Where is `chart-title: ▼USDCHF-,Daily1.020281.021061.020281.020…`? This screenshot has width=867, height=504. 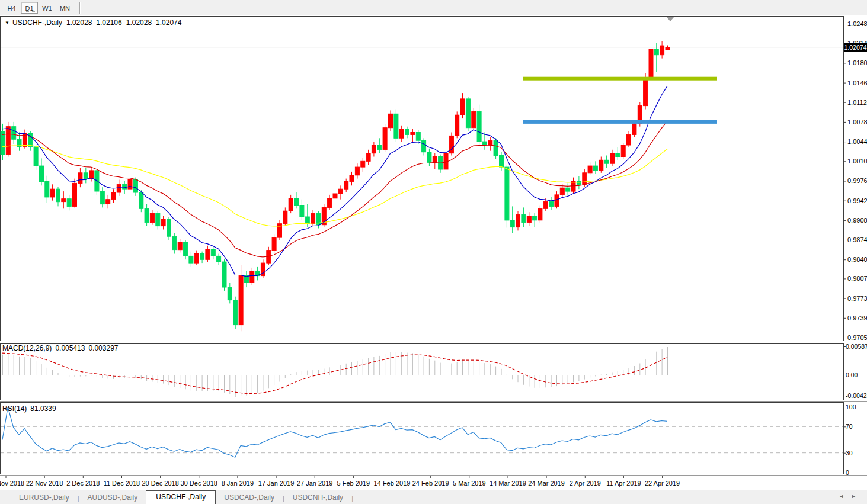 chart-title: ▼USDCHF-,Daily1.020281.021061.020281.020… is located at coordinates (93, 23).